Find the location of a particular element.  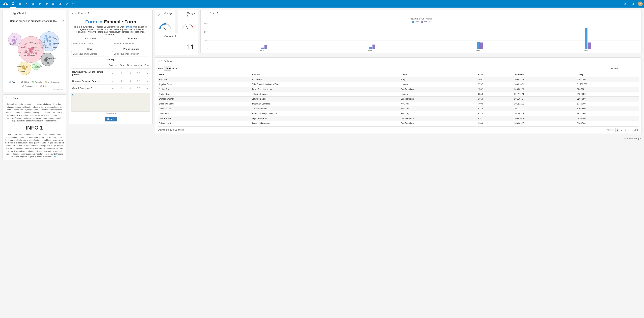

notifications-icon is located at coordinates (625, 4).